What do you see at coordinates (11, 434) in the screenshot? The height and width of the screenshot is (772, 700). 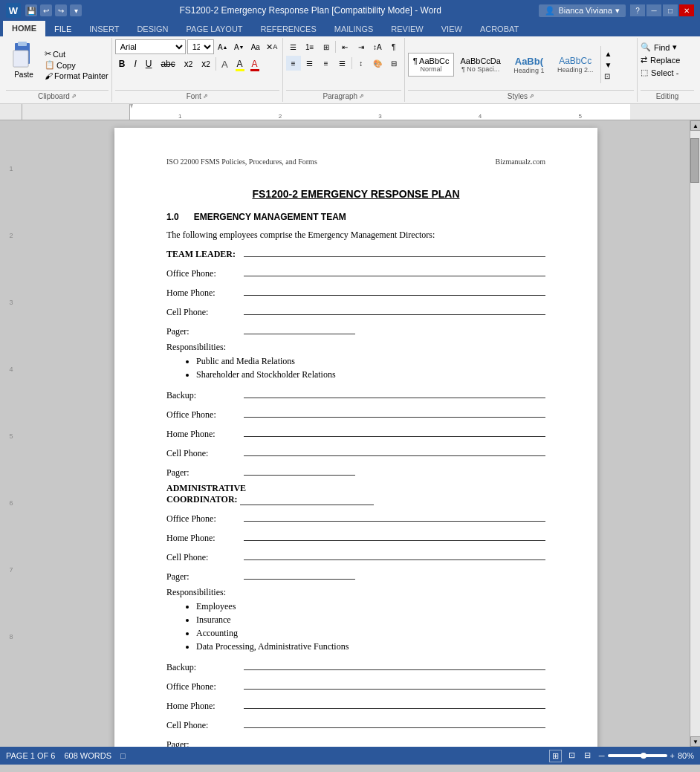 I see `left-margin: 1 2 3 4 5 6 7 8` at bounding box center [11, 434].